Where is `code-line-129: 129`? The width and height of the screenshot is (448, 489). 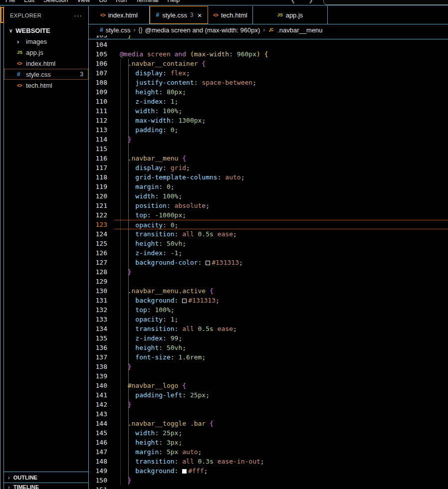
code-line-129: 129 is located at coordinates (268, 281).